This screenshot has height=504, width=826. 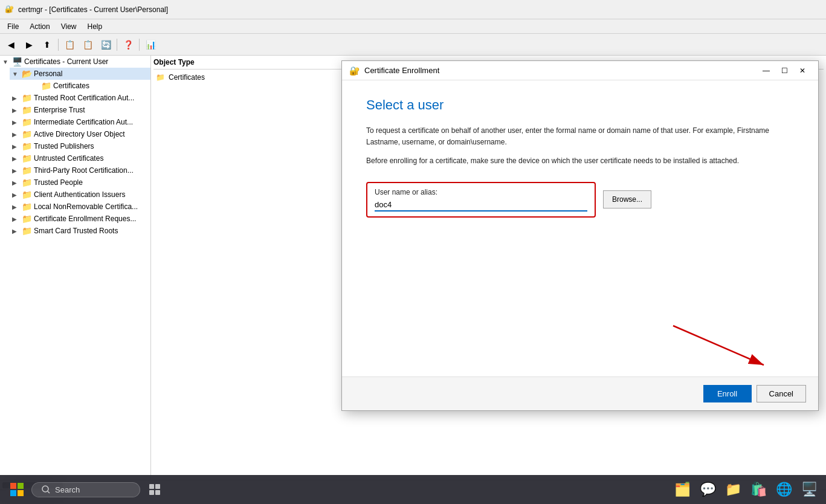 I want to click on sidebar-item-third-party: ▶ 📁 Third-Party Root Certification..., so click(x=80, y=170).